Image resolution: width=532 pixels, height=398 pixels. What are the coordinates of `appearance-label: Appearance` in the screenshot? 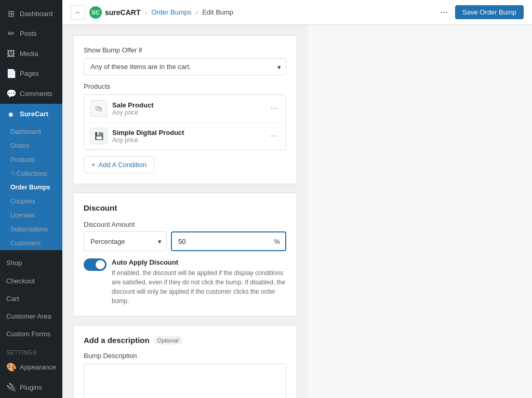 It's located at (38, 367).